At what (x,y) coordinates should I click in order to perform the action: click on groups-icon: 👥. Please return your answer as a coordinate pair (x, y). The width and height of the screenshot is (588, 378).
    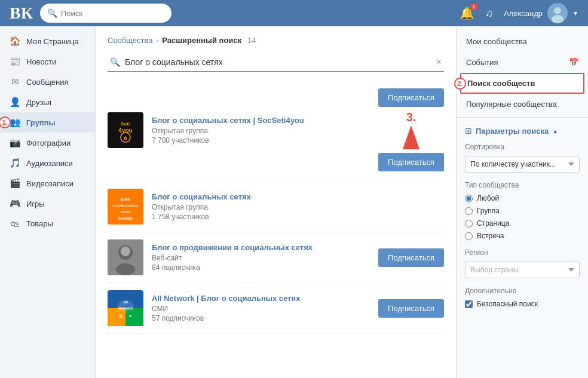
    Looking at the image, I should click on (15, 122).